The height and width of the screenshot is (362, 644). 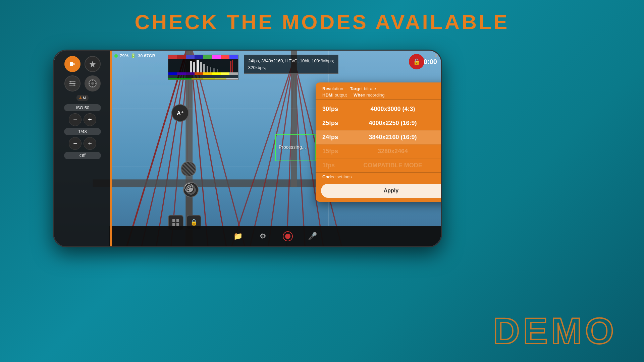 What do you see at coordinates (332, 109) in the screenshot?
I see `mode-fps-0: 30fps` at bounding box center [332, 109].